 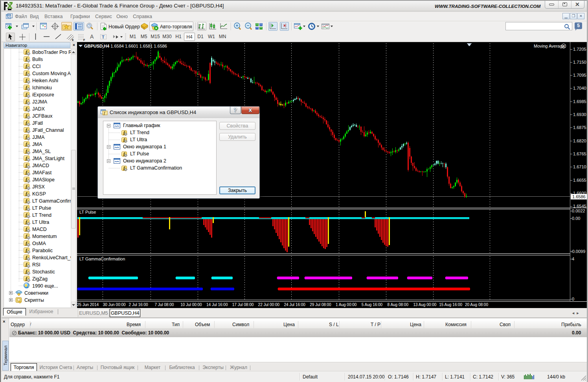 I want to click on svg-text: 29 Jul 08:00, so click(x=321, y=304).